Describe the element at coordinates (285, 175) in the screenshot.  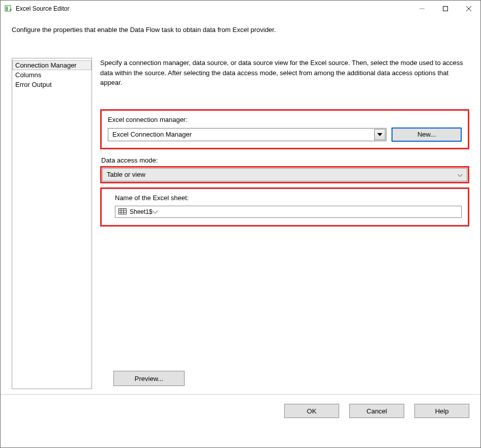
I see `data-access-mode-dropdown: Table or view` at that location.